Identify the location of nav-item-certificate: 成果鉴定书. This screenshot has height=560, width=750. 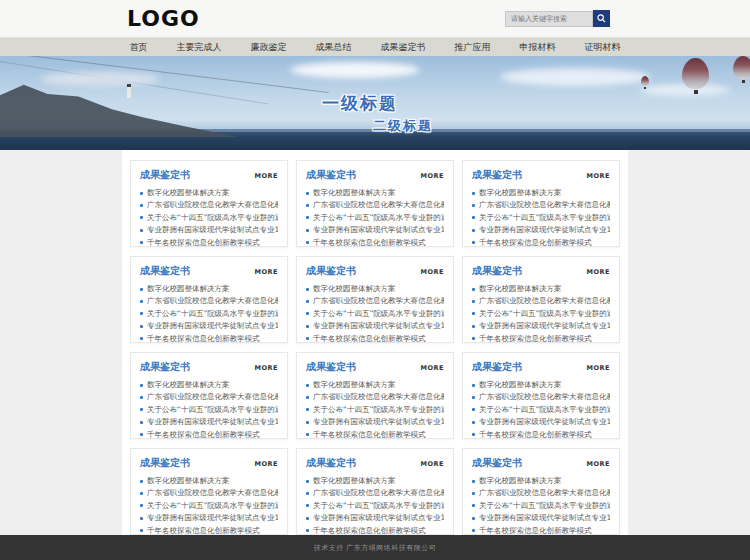
(404, 48).